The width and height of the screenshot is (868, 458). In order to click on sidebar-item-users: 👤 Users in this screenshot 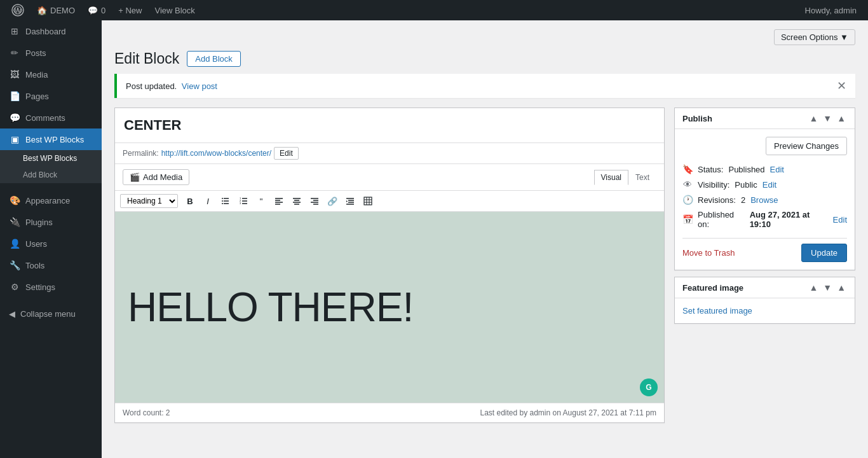, I will do `click(51, 244)`.